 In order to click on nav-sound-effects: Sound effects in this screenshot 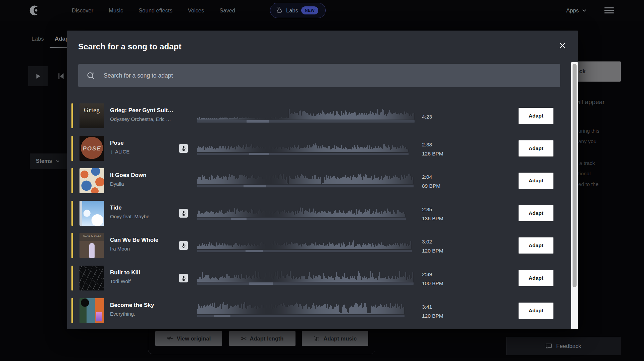, I will do `click(156, 11)`.